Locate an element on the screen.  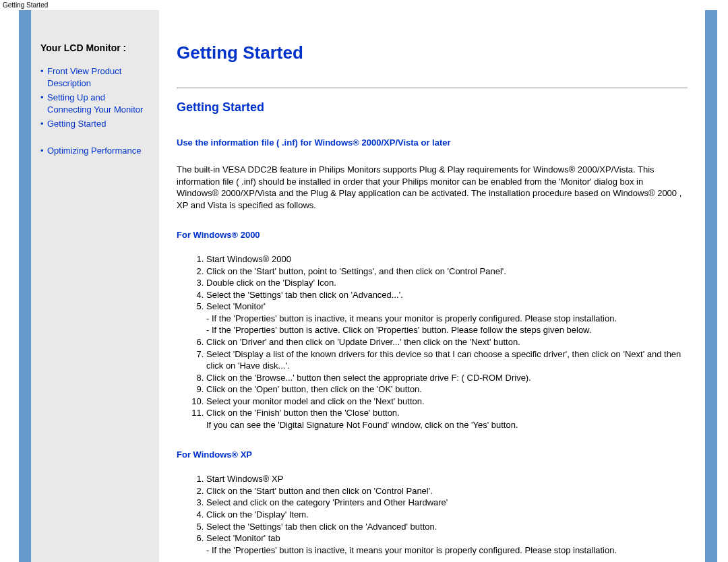
step-item: Click on the 'Start' button and then cli… is located at coordinates (447, 491).